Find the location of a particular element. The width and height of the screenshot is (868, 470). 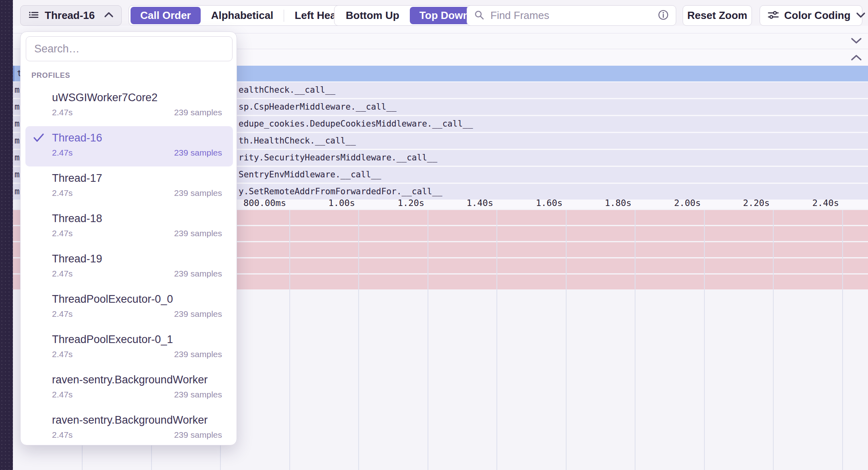

check-icon is located at coordinates (39, 139).